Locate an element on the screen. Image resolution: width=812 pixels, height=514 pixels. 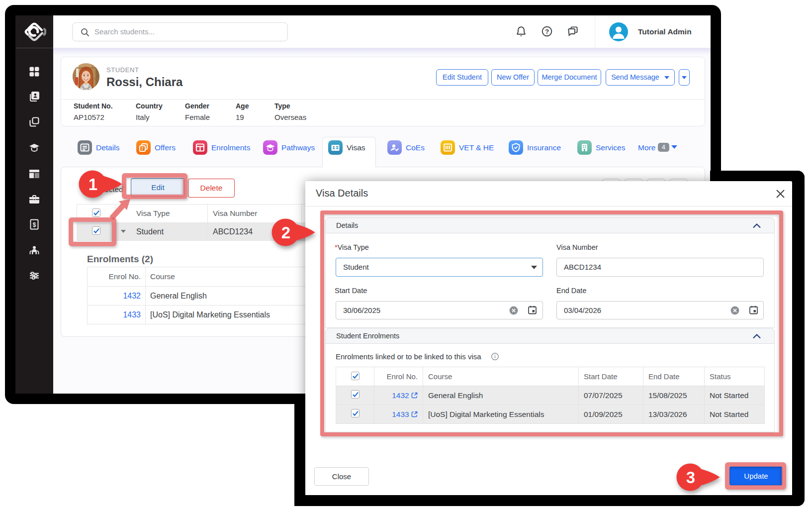
svg-text: 2 is located at coordinates (286, 233).